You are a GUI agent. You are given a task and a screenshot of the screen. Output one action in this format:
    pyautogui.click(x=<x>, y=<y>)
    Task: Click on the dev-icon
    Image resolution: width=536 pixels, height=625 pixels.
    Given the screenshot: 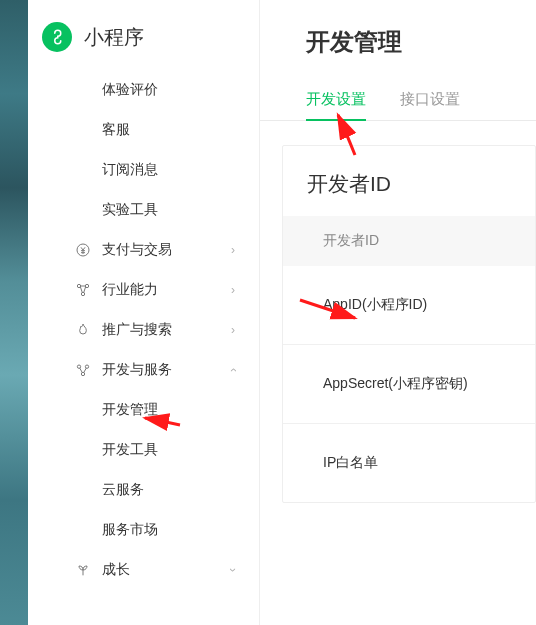 What is the action you would take?
    pyautogui.click(x=83, y=370)
    